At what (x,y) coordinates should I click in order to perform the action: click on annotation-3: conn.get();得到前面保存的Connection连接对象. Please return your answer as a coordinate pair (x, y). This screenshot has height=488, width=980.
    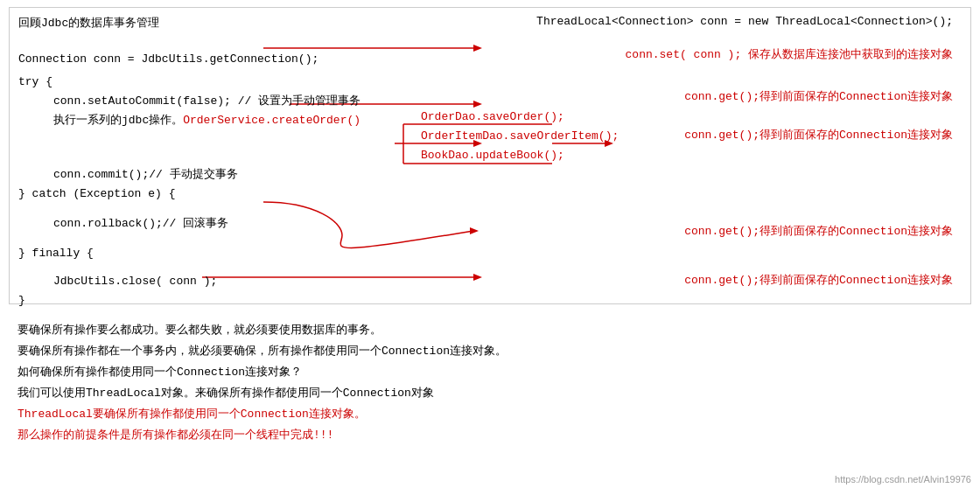
    Looking at the image, I should click on (819, 135).